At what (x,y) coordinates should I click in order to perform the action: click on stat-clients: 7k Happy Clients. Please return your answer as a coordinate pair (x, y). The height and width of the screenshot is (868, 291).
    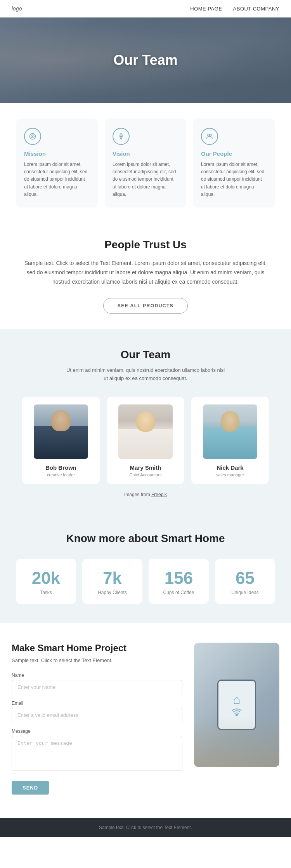
    Looking at the image, I should click on (113, 581).